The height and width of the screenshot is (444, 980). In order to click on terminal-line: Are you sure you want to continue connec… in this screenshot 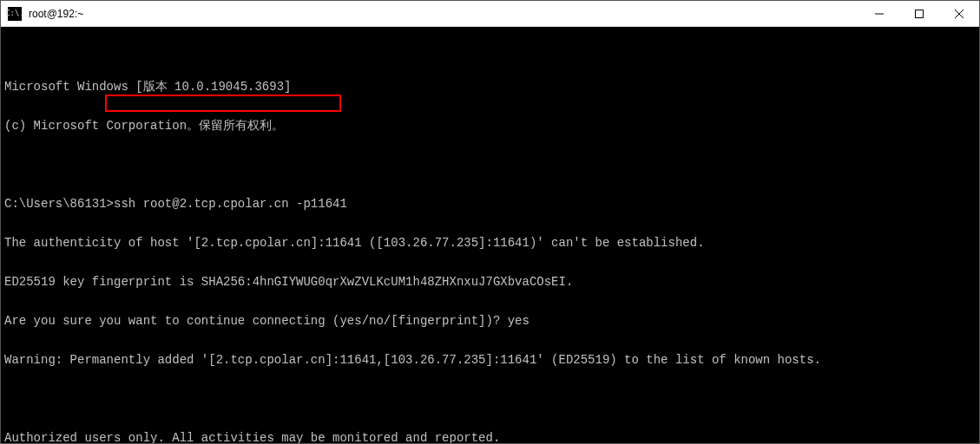, I will do `click(490, 321)`.